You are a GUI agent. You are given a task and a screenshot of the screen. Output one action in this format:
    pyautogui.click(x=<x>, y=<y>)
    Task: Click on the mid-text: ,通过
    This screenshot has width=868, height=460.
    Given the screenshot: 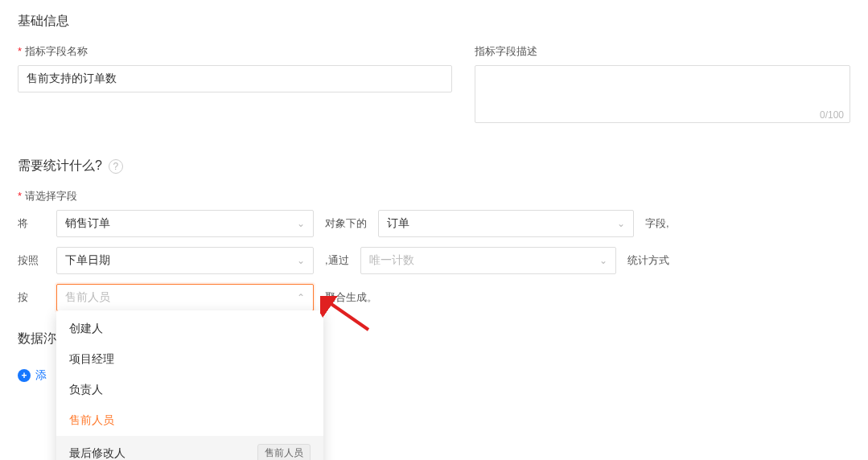 What is the action you would take?
    pyautogui.click(x=337, y=261)
    